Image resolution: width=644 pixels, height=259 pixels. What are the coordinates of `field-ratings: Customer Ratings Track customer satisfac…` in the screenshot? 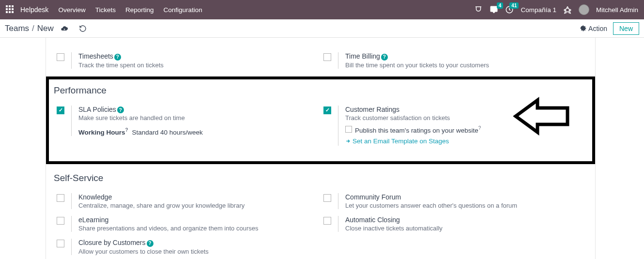 It's located at (454, 126).